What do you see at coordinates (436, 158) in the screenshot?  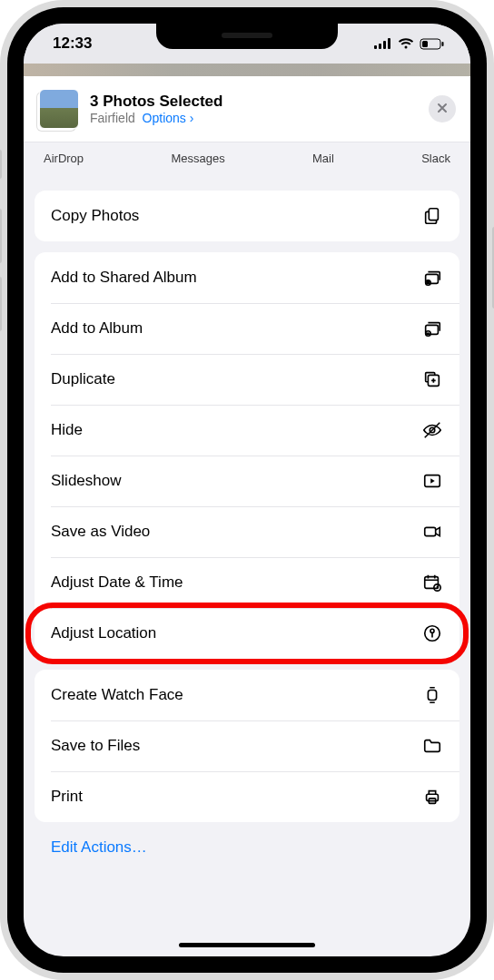 I see `app-slack: Slack` at bounding box center [436, 158].